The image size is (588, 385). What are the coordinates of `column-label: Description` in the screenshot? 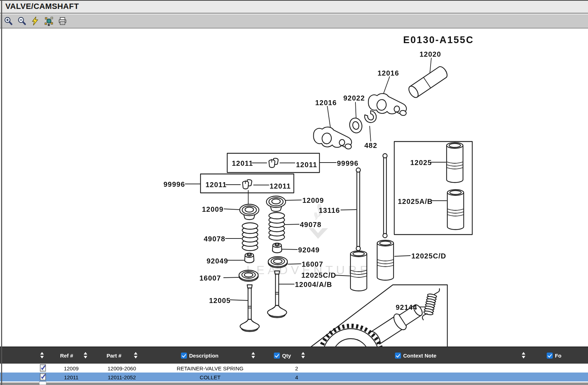 It's located at (204, 356).